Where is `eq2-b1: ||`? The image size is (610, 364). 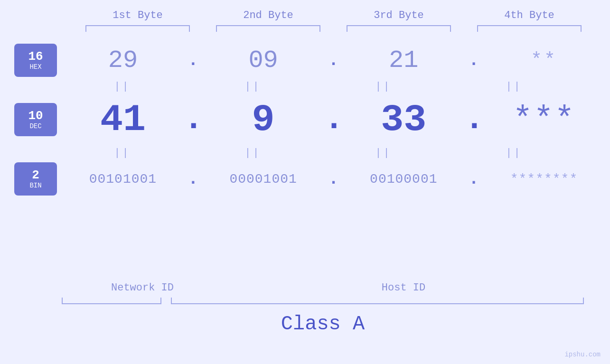 eq2-b1: || is located at coordinates (122, 153).